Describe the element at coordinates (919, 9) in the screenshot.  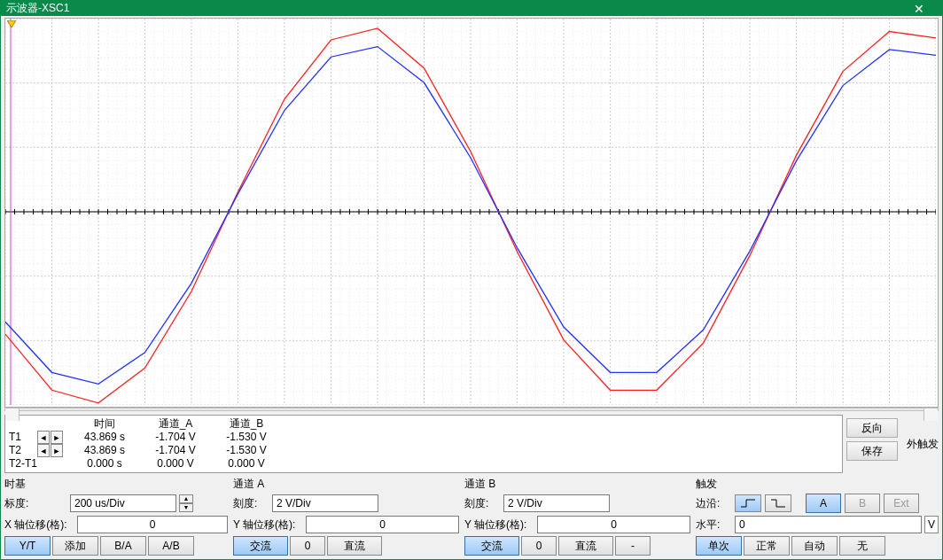
I see `close-icon: ✕` at that location.